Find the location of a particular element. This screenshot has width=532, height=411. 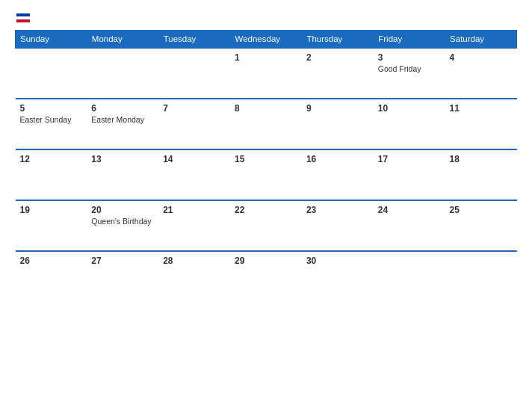

calendar-cell: 20Queen's Birthday is located at coordinates (123, 226).